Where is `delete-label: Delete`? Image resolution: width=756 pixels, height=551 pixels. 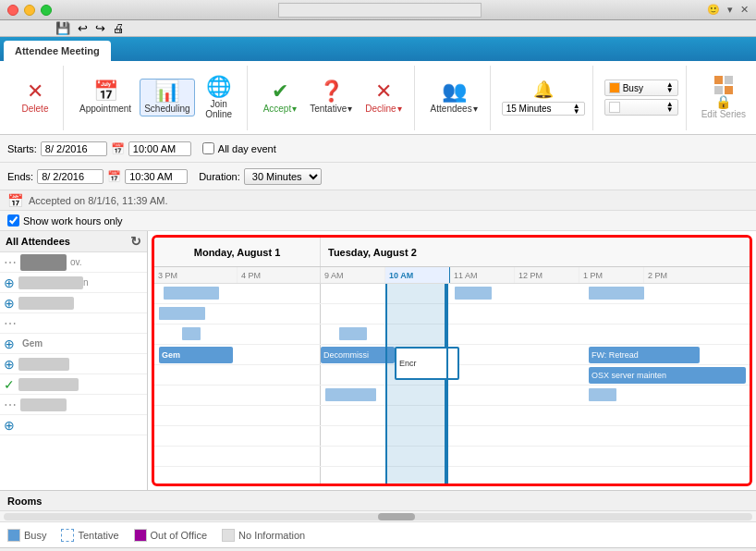
delete-label: Delete is located at coordinates (35, 109).